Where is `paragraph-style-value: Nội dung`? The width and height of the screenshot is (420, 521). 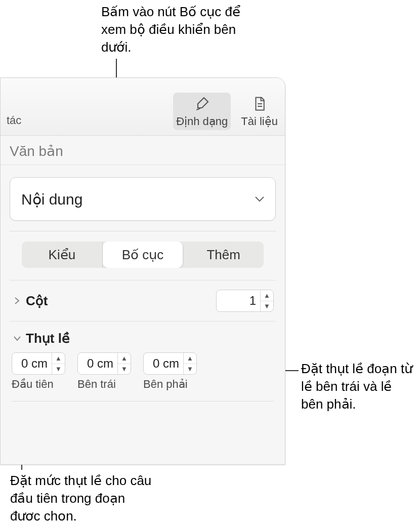 paragraph-style-value: Nội dung is located at coordinates (52, 199).